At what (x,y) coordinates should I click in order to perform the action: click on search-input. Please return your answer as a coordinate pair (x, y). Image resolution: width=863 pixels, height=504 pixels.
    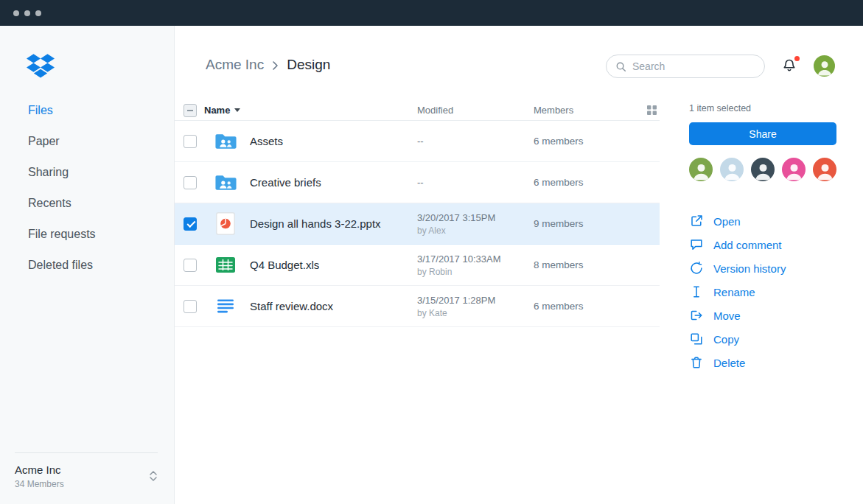
    Looking at the image, I should click on (694, 66).